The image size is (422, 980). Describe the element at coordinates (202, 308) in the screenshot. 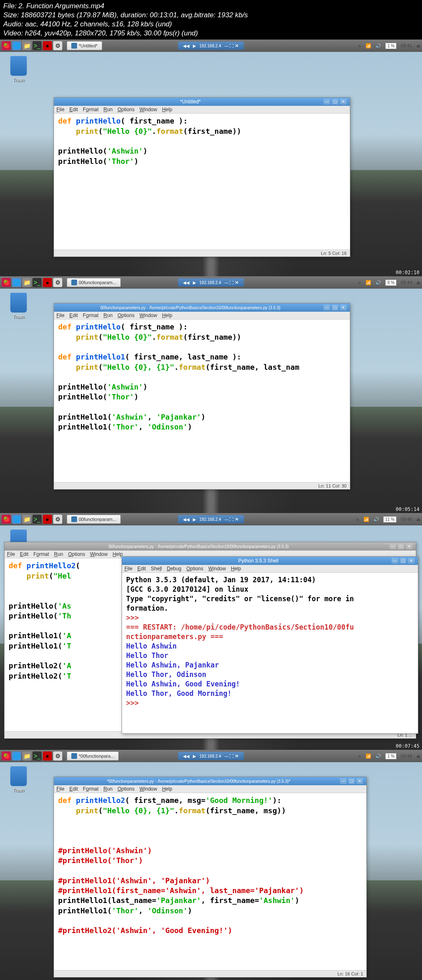

I see `titlebar: 00functionparameters.py - /home/pi/code/…` at that location.